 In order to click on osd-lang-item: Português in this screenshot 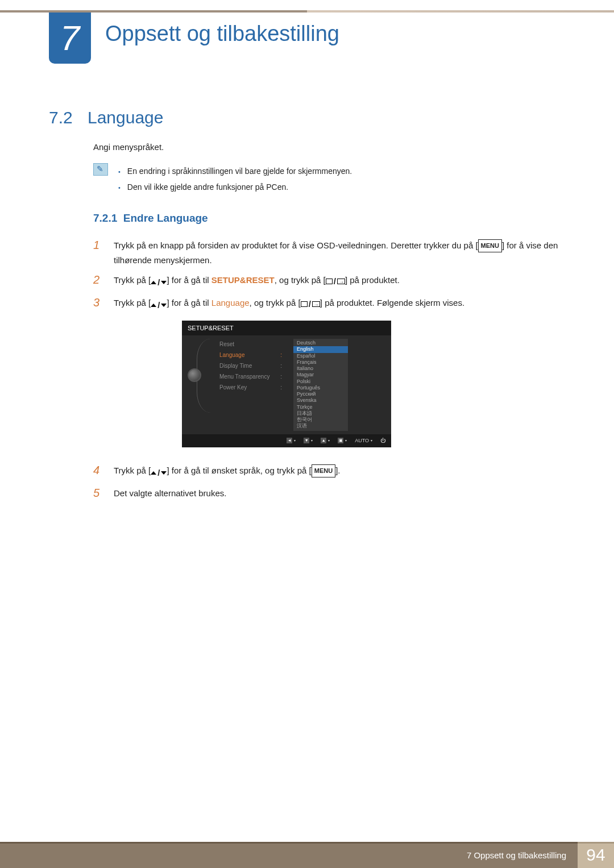, I will do `click(321, 388)`.